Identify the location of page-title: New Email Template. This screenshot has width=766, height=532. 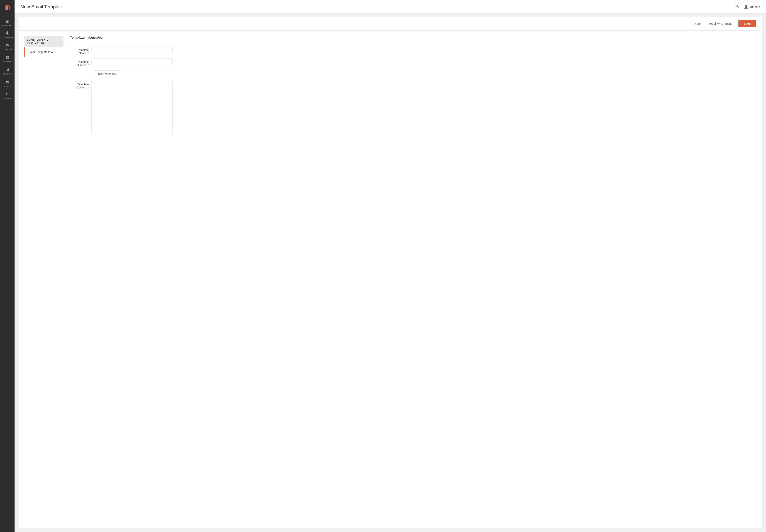
(42, 7).